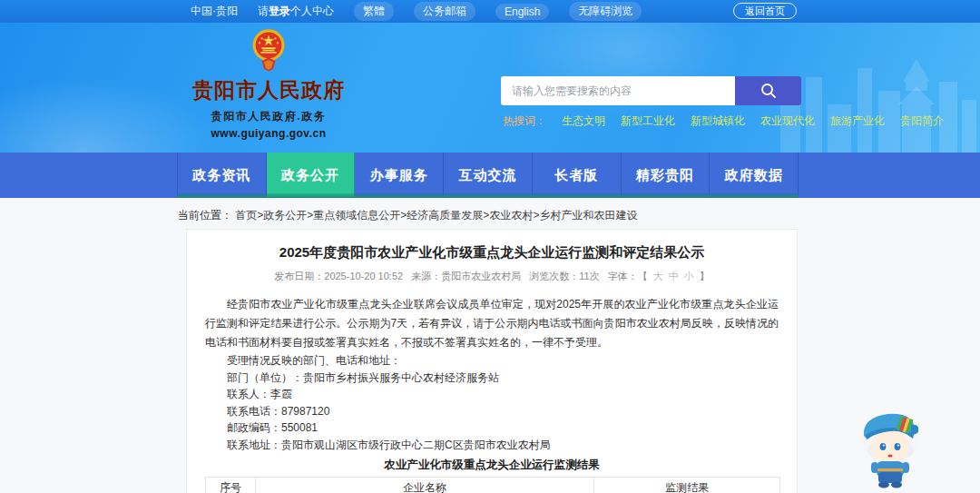 The image size is (980, 493). I want to click on link-china-guiyang: 中国·贵阳, so click(214, 11).